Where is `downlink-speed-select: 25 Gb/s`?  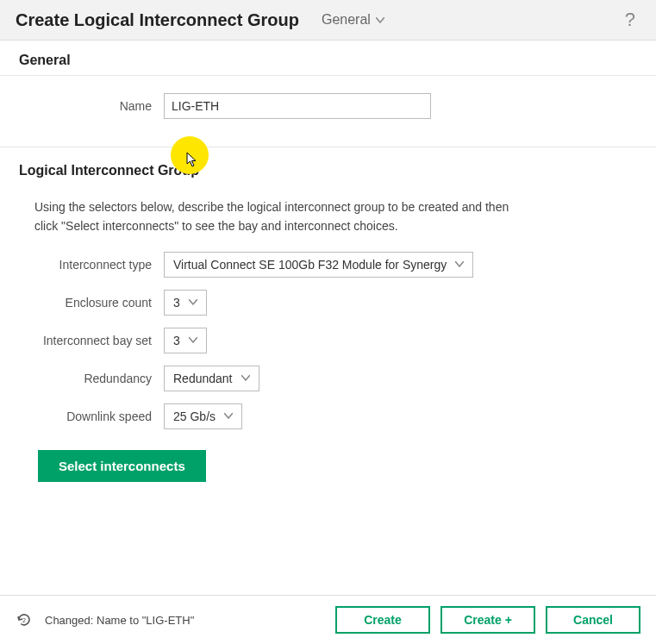
downlink-speed-select: 25 Gb/s is located at coordinates (203, 416).